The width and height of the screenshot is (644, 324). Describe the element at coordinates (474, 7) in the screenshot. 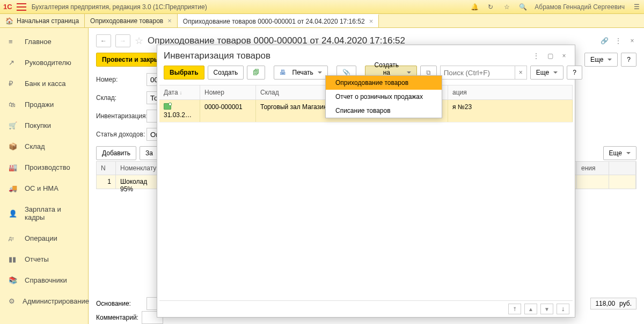

I see `bell-icon: 🔔` at that location.